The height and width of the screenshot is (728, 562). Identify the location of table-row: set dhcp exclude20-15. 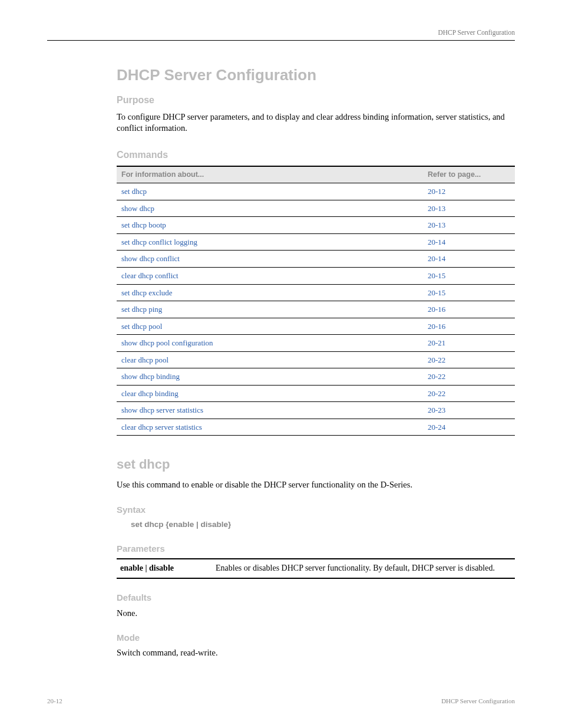
(316, 292).